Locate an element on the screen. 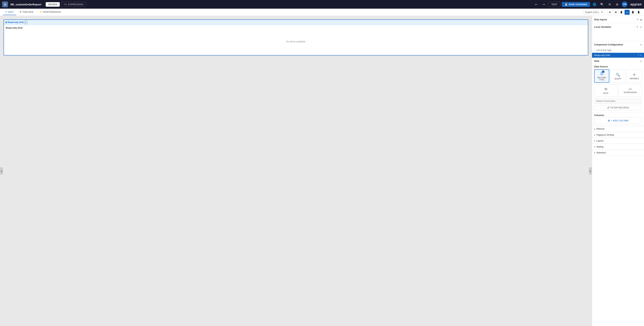 The width and height of the screenshot is (644, 326). design-button: DESIGN is located at coordinates (53, 5).